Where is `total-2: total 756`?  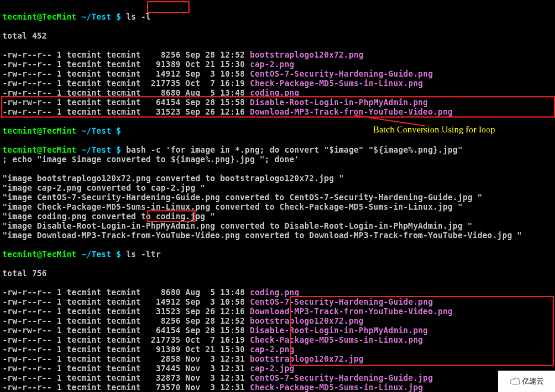 total-2: total 756 is located at coordinates (278, 273).